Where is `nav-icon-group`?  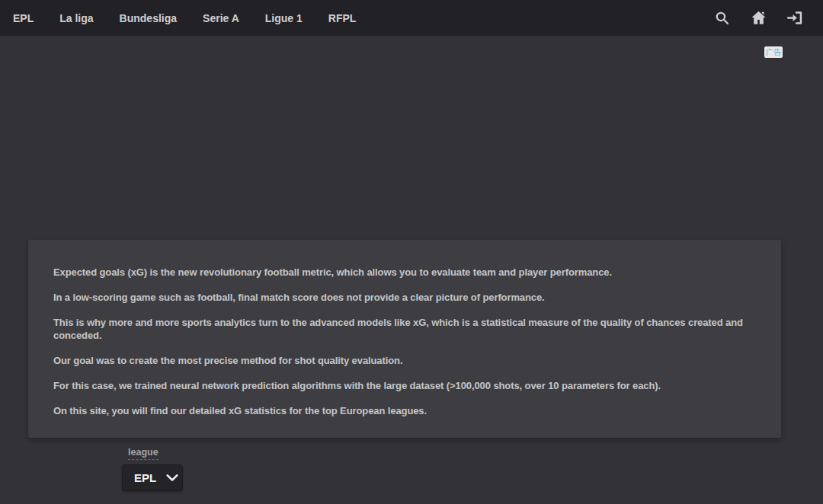 nav-icon-group is located at coordinates (768, 18).